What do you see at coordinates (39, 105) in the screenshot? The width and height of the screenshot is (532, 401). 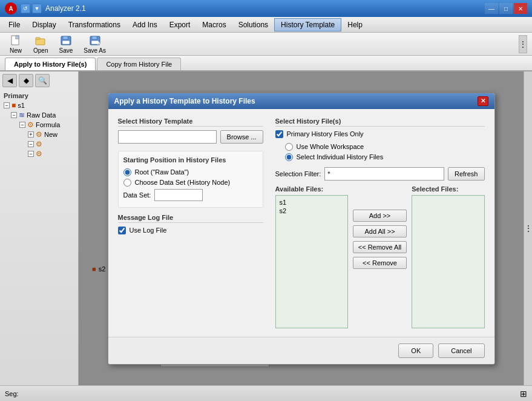 I see `tree-item-s1: − ■ s1` at bounding box center [39, 105].